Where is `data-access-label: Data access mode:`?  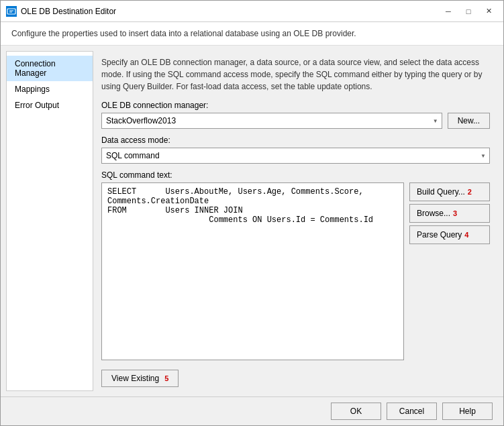
data-access-label: Data access mode: is located at coordinates (295, 140).